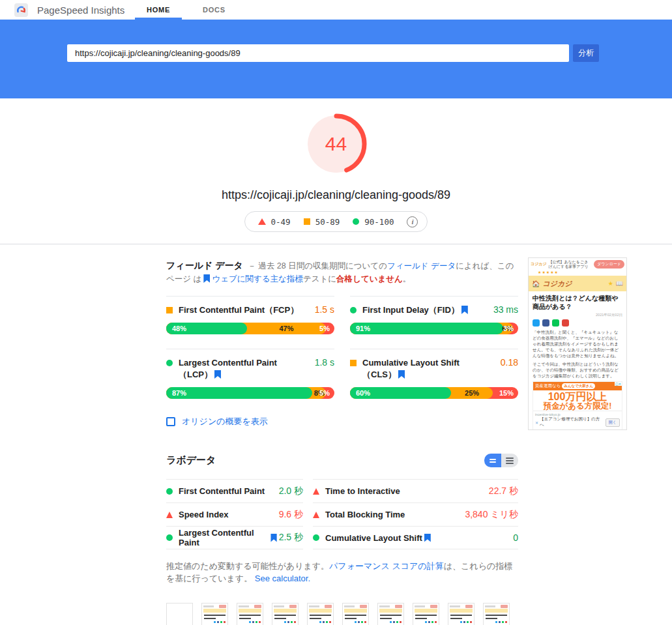 This screenshot has width=672, height=625. Describe the element at coordinates (586, 53) in the screenshot. I see `analyze-button: 分析` at that location.